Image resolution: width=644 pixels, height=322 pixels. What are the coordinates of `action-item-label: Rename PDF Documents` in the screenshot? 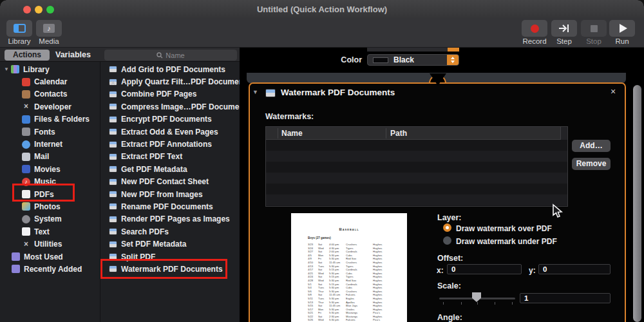 It's located at (167, 207).